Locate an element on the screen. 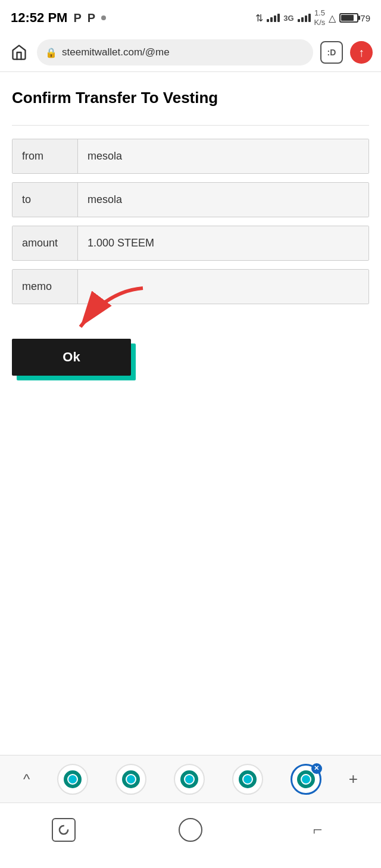  ok-button: Ok is located at coordinates (71, 357).